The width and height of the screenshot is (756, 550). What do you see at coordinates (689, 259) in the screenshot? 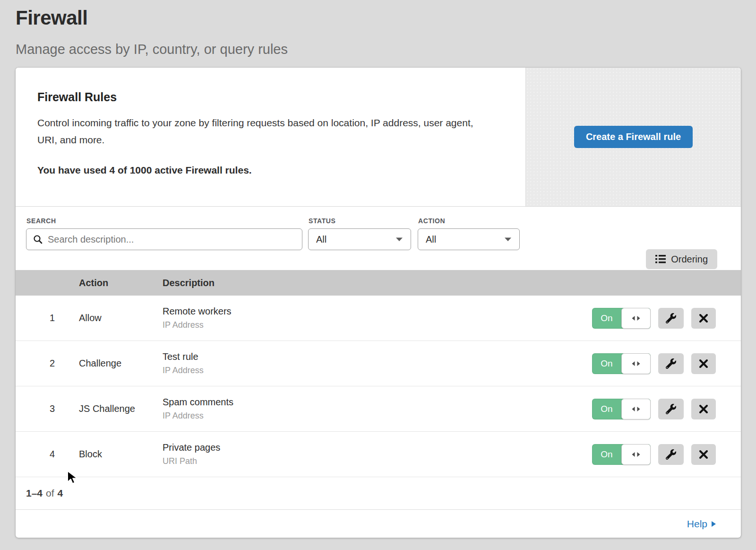
I see `ordering-button-label: Ordering` at bounding box center [689, 259].